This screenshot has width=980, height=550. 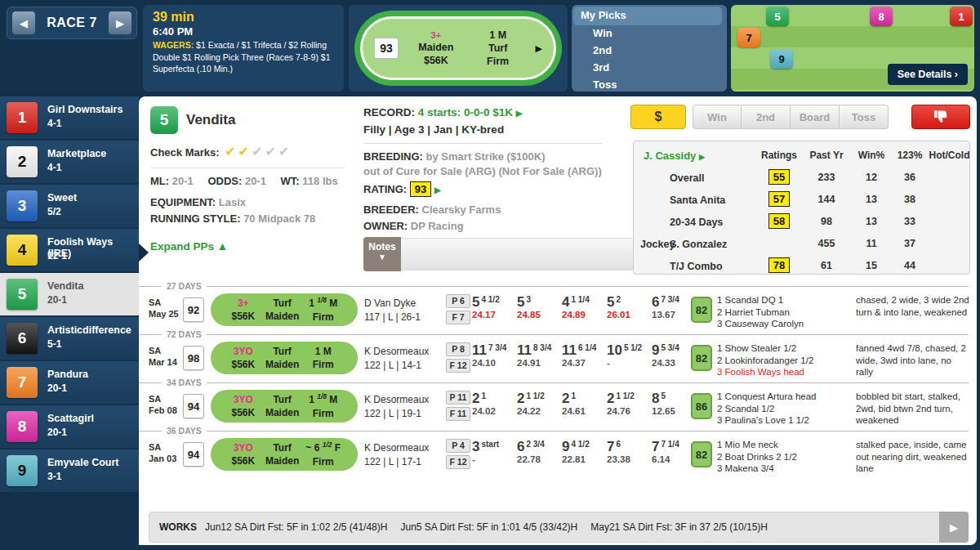 What do you see at coordinates (655, 302) in the screenshot?
I see `pp-position: 6` at bounding box center [655, 302].